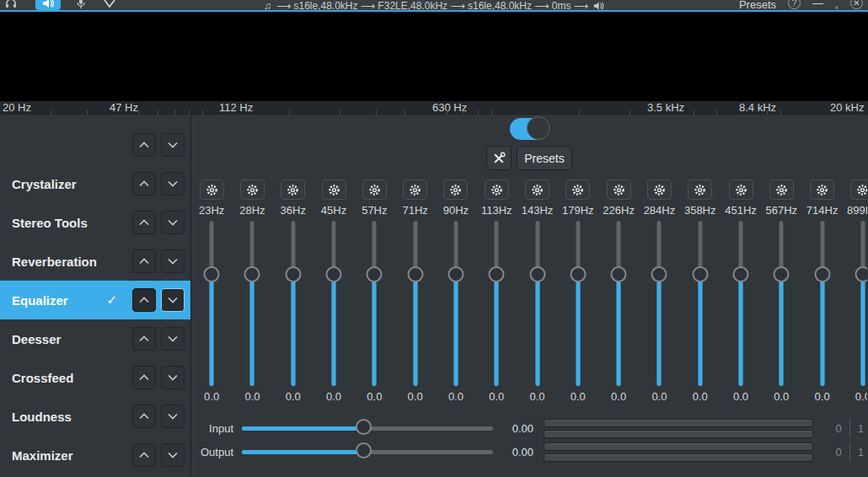  What do you see at coordinates (173, 416) in the screenshot?
I see `chevron-down-icon` at bounding box center [173, 416].